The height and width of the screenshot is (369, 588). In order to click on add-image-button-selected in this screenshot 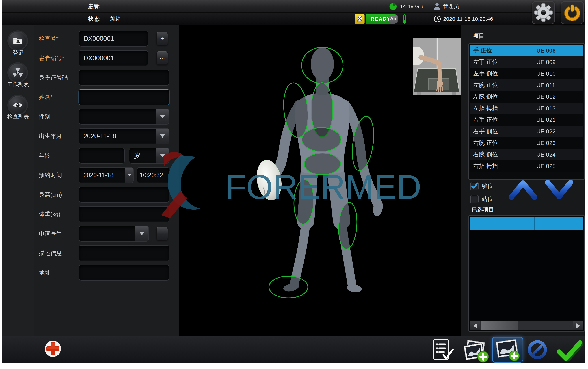, I will do `click(508, 349)`.